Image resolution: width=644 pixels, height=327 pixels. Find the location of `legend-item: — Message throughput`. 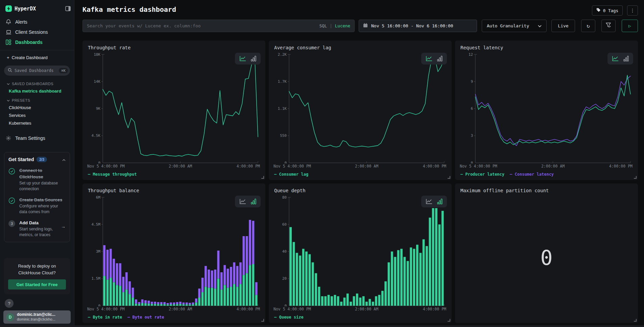

legend-item: — Message throughput is located at coordinates (112, 174).